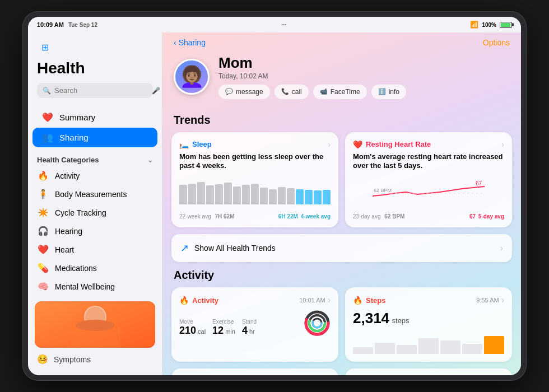  Describe the element at coordinates (68, 160) in the screenshot. I see `health-categories-title: Health Categories` at that location.